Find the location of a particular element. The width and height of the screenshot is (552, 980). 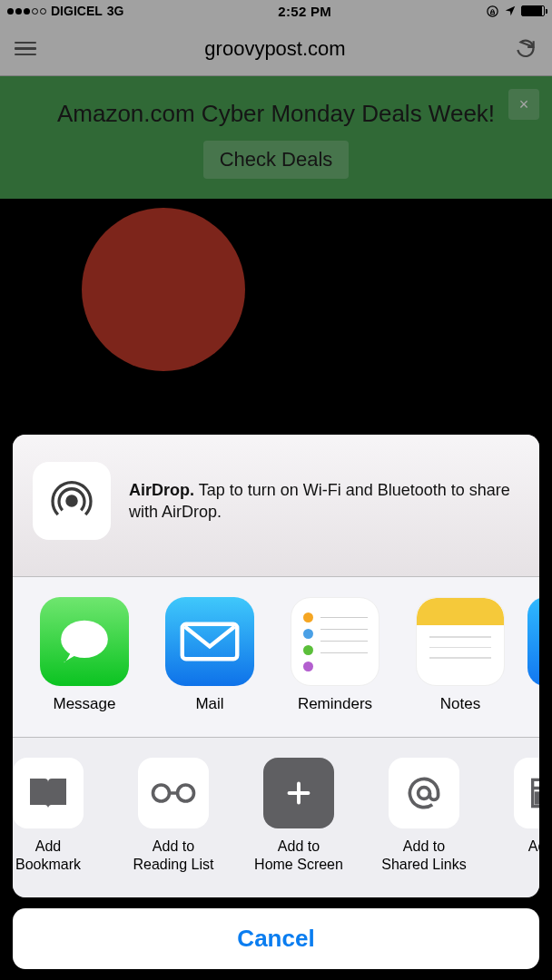

app-label: Mail is located at coordinates (209, 704).